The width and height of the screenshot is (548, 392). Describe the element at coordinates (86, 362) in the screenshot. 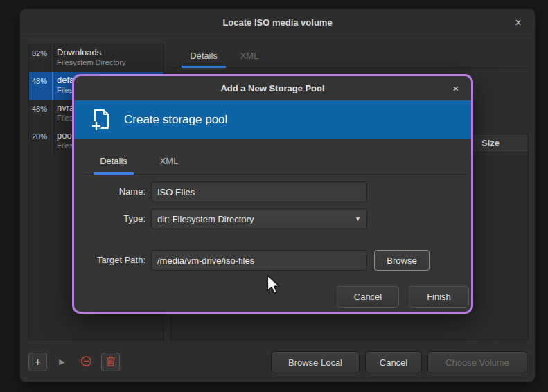

I see `circle-minus-icon` at that location.